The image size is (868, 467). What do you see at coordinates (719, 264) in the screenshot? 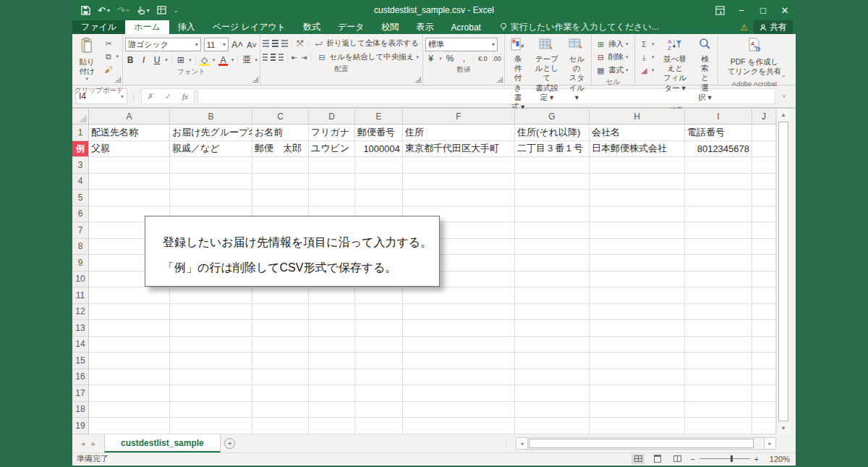
I see `cell-I9` at bounding box center [719, 264].